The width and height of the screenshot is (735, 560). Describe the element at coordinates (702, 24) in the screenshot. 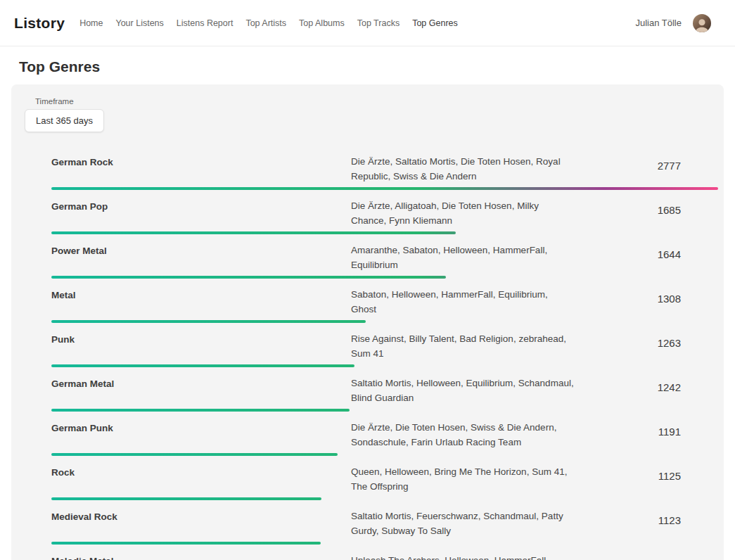

I see `person-icon` at that location.